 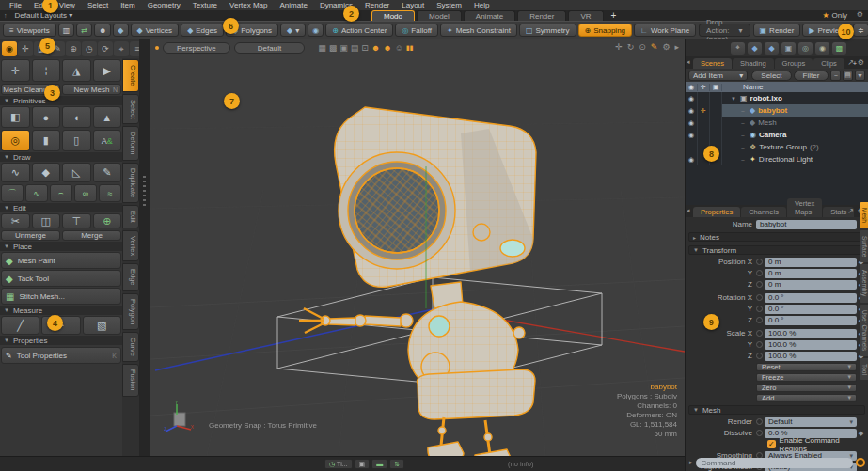 I want to click on funnel-icon-button: ▼, so click(x=860, y=75).